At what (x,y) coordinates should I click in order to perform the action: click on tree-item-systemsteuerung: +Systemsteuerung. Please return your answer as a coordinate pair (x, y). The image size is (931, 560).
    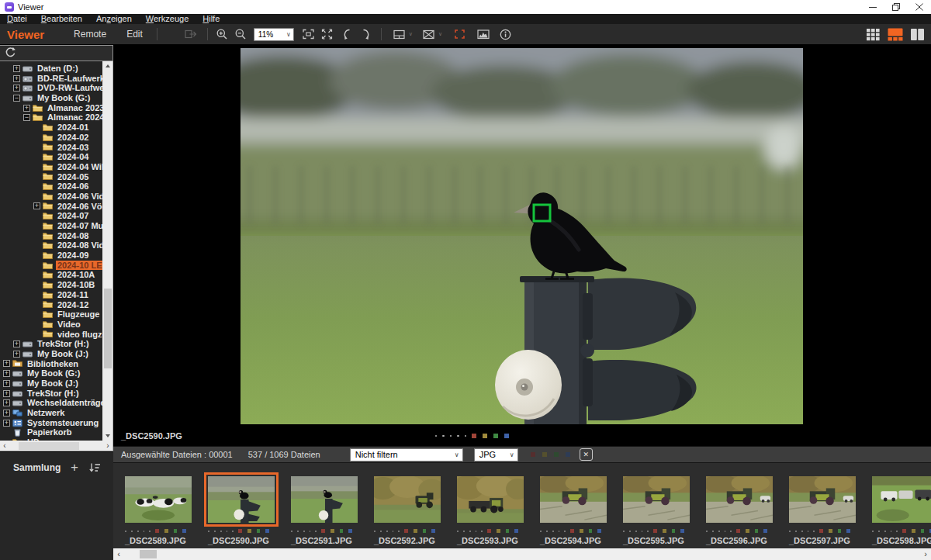
    Looking at the image, I should click on (51, 423).